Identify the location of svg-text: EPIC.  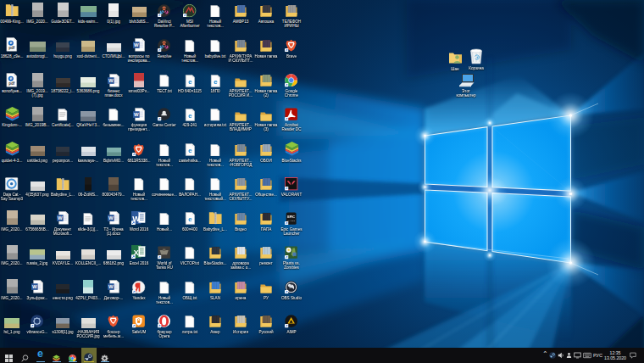
(291, 217).